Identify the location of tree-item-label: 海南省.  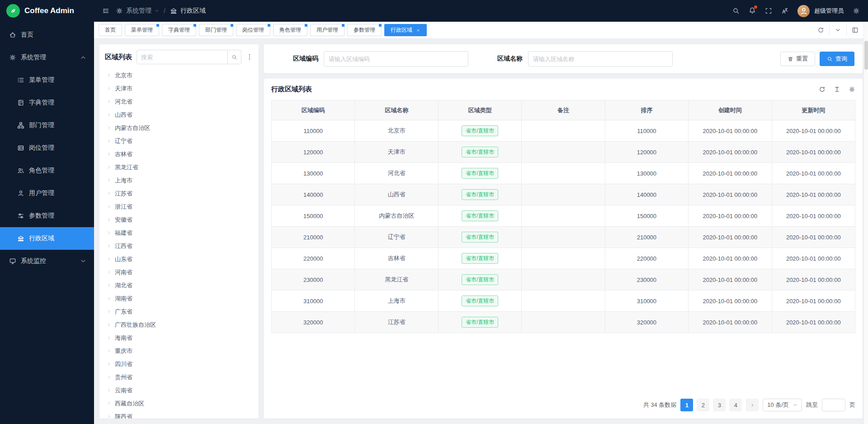
(124, 338).